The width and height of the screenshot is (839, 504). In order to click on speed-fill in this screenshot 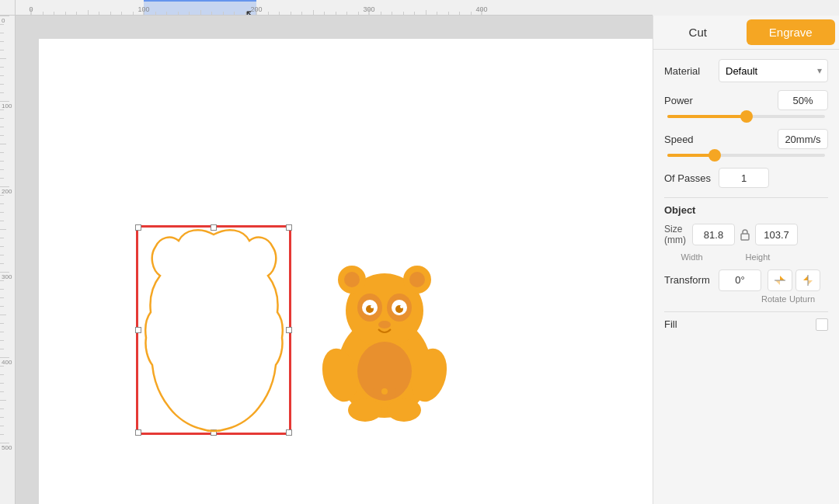, I will do `click(691, 155)`.